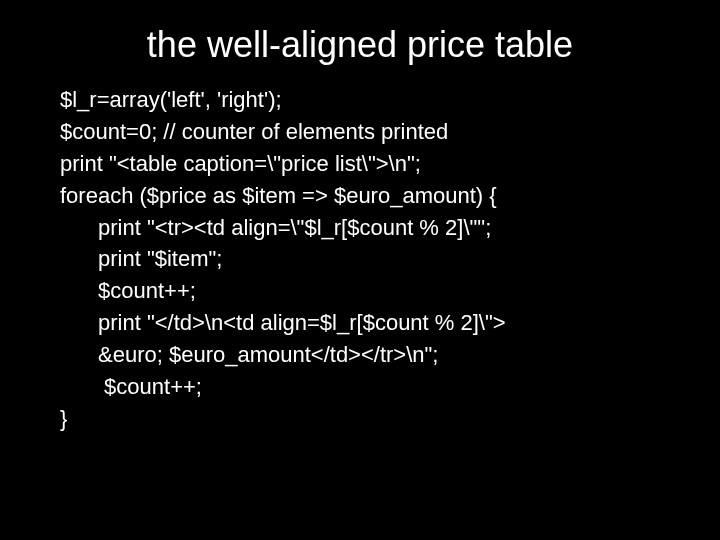 The image size is (720, 540). What do you see at coordinates (370, 355) in the screenshot?
I see `code-line: &euro; $euro_amount</td></tr>\n";` at bounding box center [370, 355].